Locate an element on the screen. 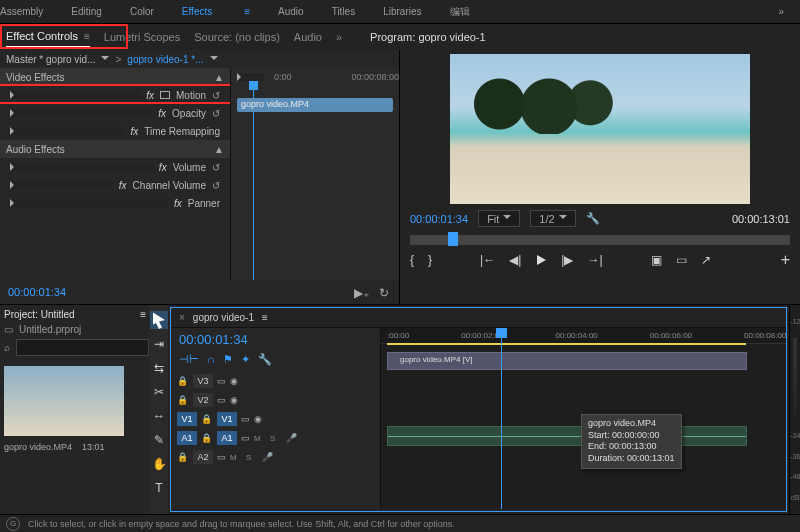  bin-icon: ▭ is located at coordinates (8, 330).